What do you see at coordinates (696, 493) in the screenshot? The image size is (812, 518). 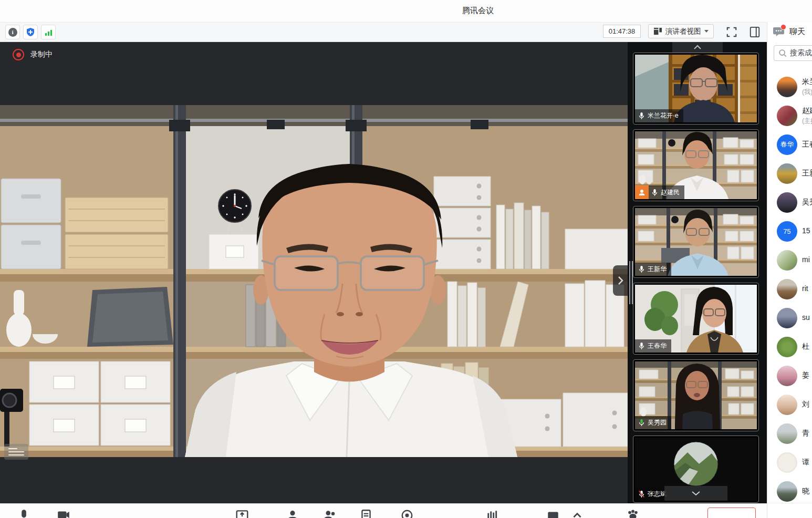 I see `scroll-down-button` at bounding box center [696, 493].